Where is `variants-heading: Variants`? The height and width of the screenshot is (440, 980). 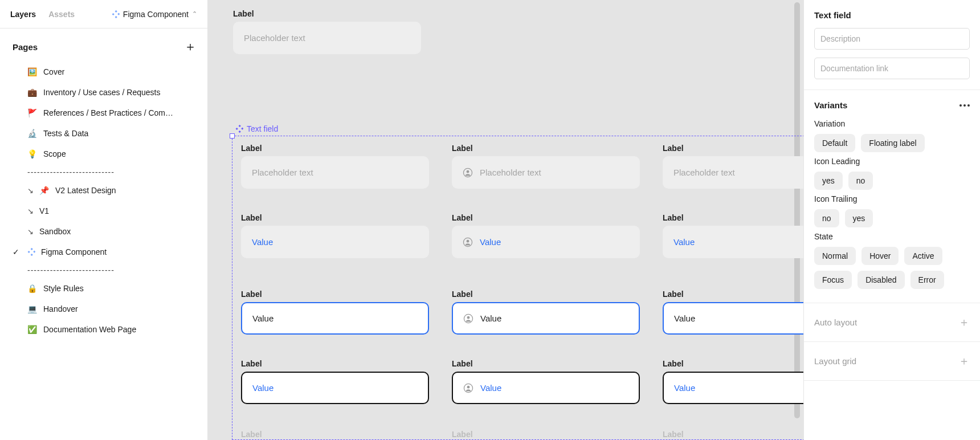
variants-heading: Variants is located at coordinates (831, 105).